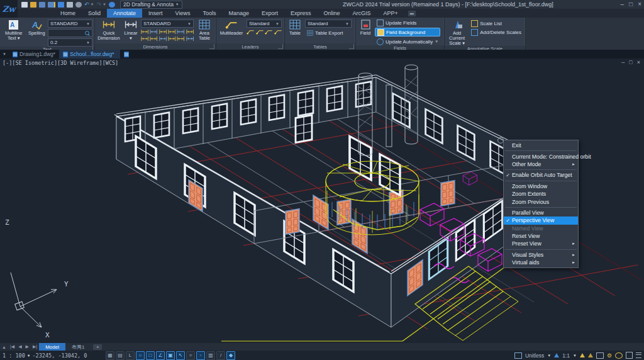 The image size is (644, 360). What do you see at coordinates (92, 4) in the screenshot?
I see `undo-dropdown-icon: ▼` at bounding box center [92, 4].